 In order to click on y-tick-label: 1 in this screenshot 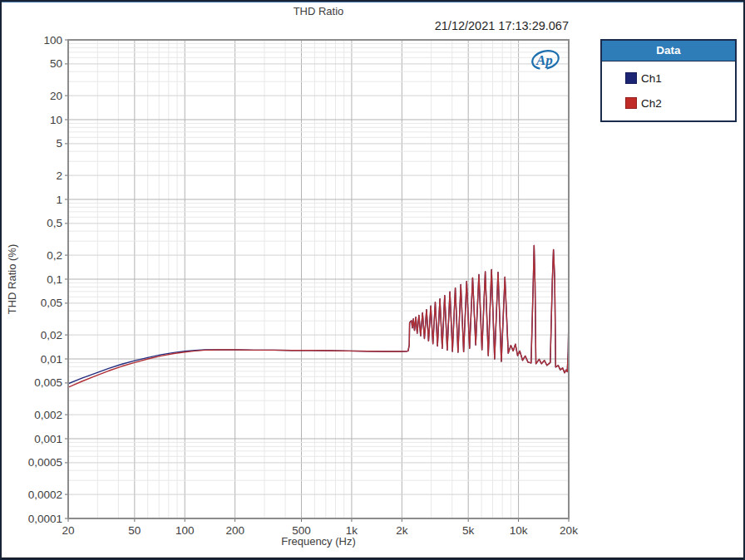, I will do `click(59, 199)`.